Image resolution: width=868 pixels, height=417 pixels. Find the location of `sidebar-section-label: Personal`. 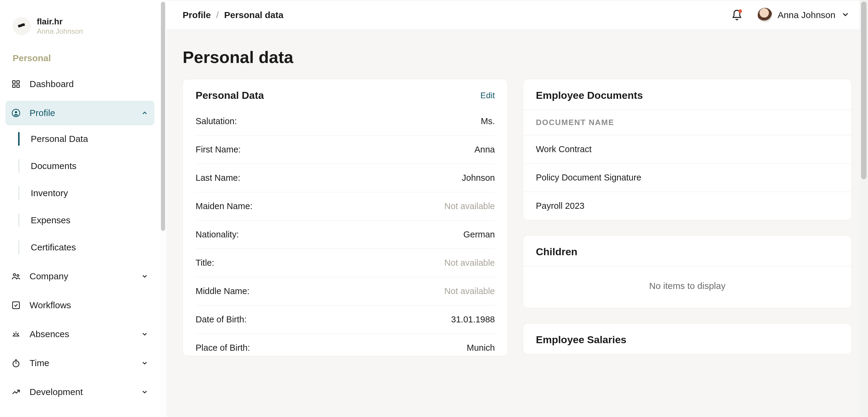

sidebar-section-label: Personal is located at coordinates (80, 60).